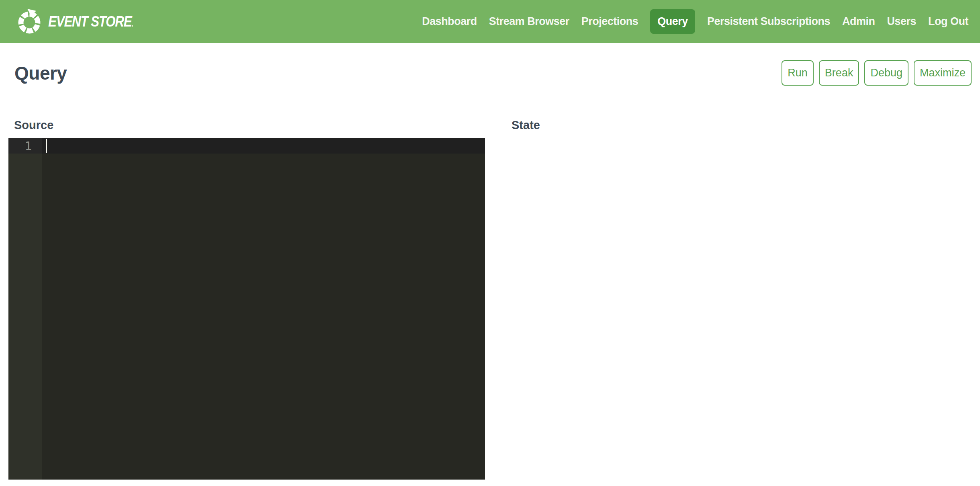  Describe the element at coordinates (673, 22) in the screenshot. I see `nav-item-query: Query` at that location.